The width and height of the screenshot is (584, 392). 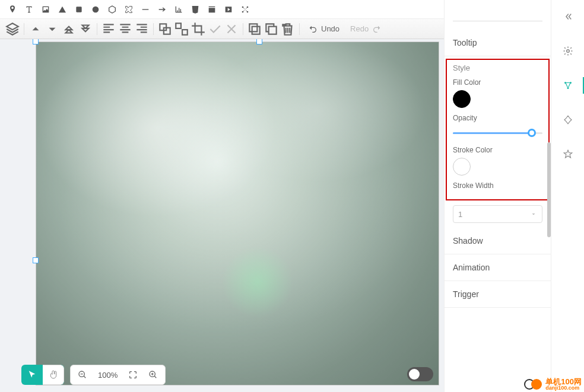 I want to click on settings-tab-icon, so click(x=568, y=51).